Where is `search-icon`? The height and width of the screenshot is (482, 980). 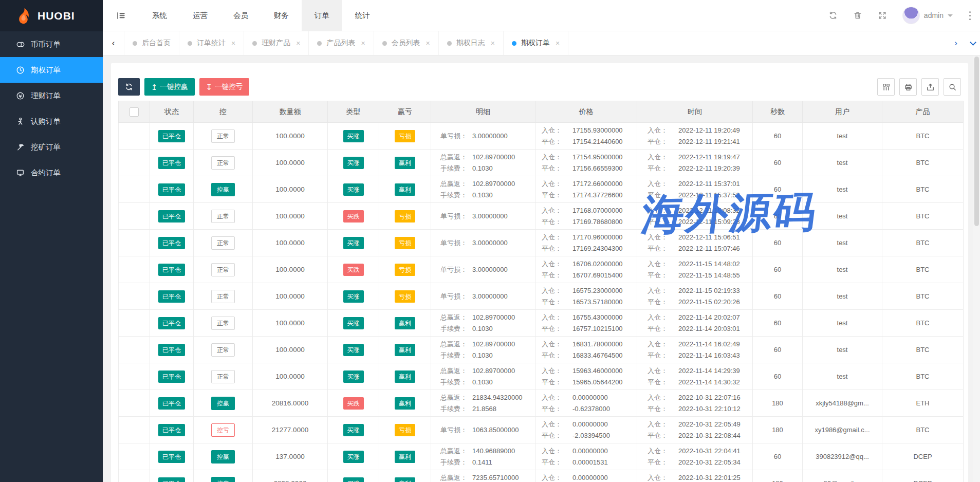 search-icon is located at coordinates (952, 87).